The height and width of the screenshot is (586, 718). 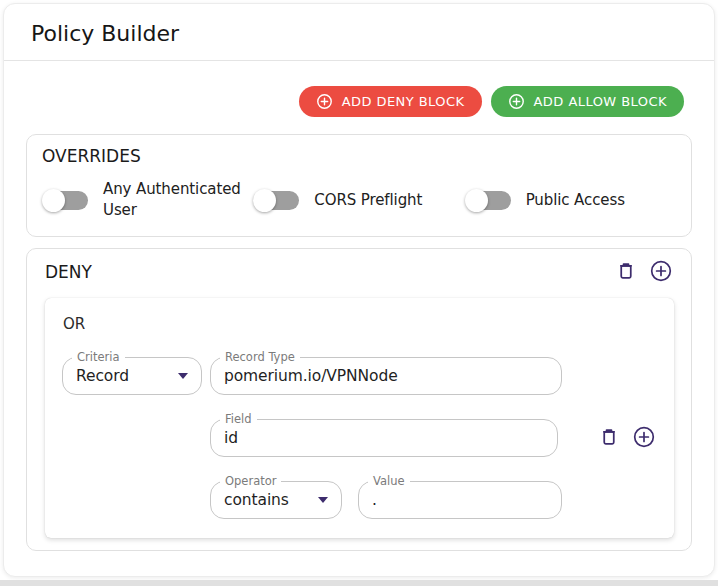 I want to click on group-operator-label: OR, so click(x=360, y=324).